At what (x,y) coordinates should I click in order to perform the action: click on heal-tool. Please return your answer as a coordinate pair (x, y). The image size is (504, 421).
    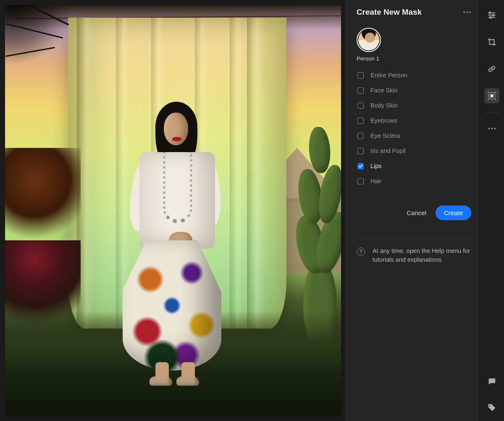
    Looking at the image, I should click on (492, 69).